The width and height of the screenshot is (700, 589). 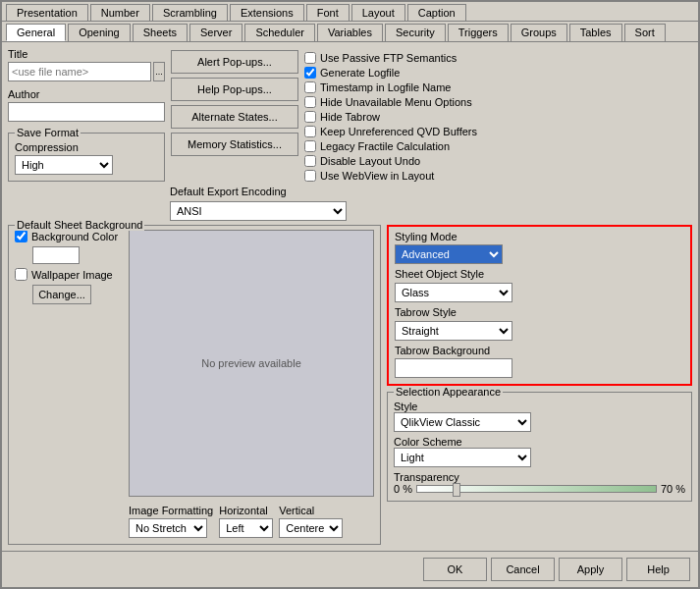 What do you see at coordinates (235, 62) in the screenshot?
I see `alert-popups-button: Alert Pop-ups...` at bounding box center [235, 62].